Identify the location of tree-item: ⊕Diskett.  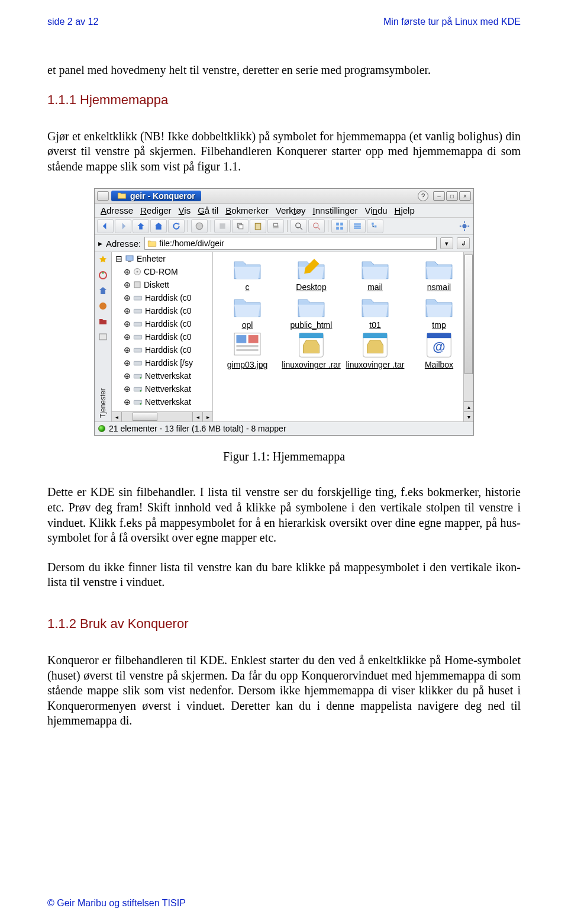
(162, 285).